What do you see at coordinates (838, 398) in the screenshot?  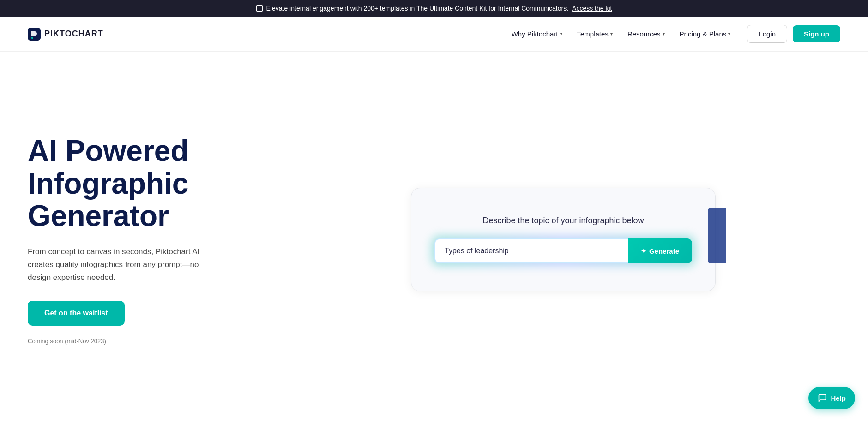 I see `help-label: Help` at bounding box center [838, 398].